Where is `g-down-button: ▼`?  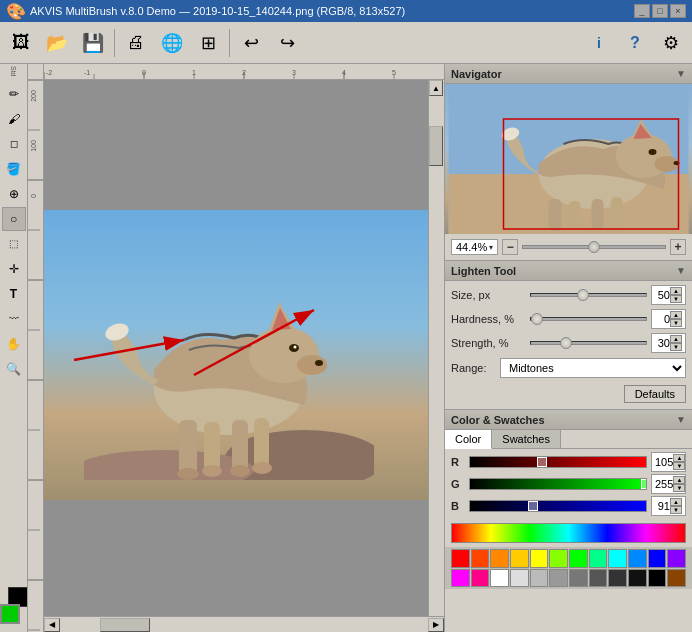
g-down-button: ▼ is located at coordinates (679, 488).